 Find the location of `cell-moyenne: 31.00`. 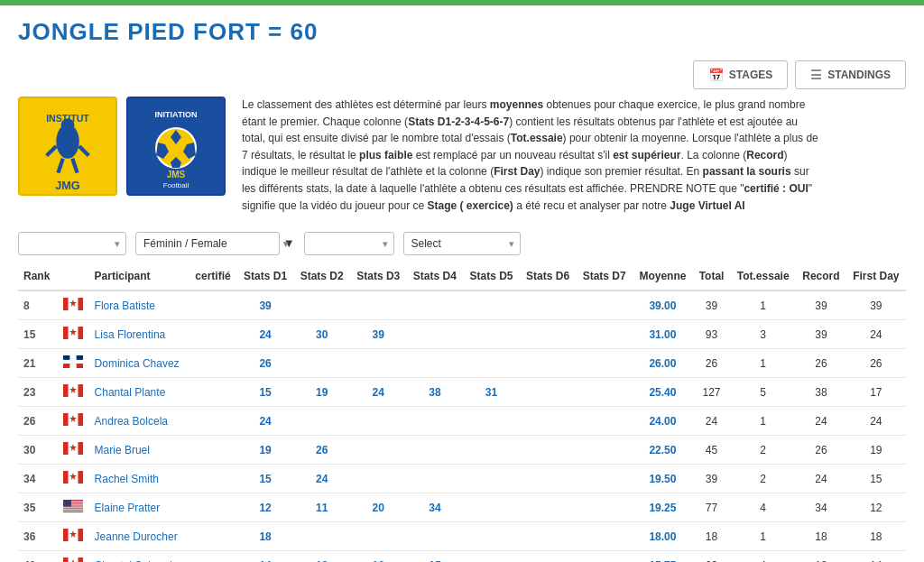

cell-moyenne: 31.00 is located at coordinates (662, 335).